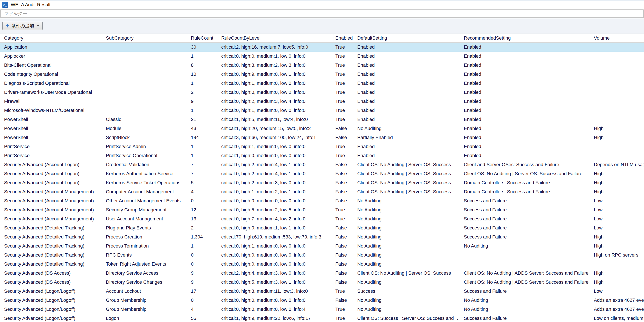 This screenshot has height=322, width=644. Describe the element at coordinates (322, 120) in the screenshot. I see `table-row: PowerShellClassic21critical:1, high:5, m…` at that location.